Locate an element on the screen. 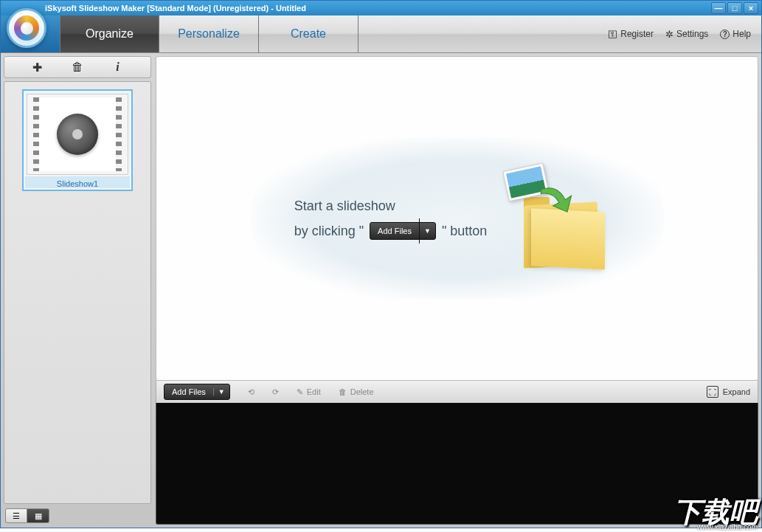 This screenshot has width=762, height=532. expand-button: ⛶ Expand is located at coordinates (729, 392).